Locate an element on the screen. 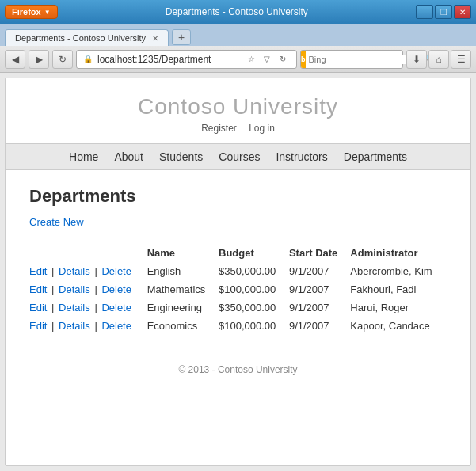 This screenshot has height=471, width=476. address-actions: ☆ ▽ ↻ is located at coordinates (267, 59).